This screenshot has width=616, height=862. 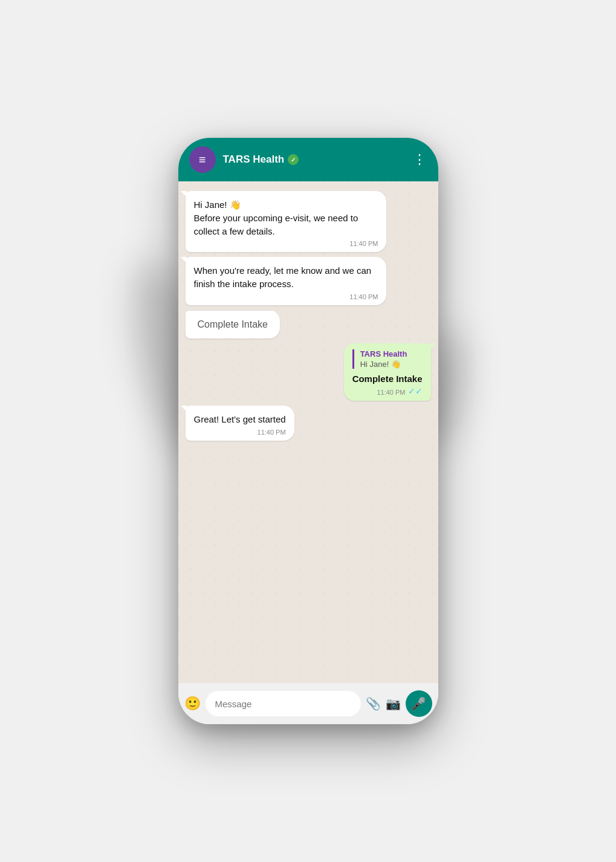 What do you see at coordinates (392, 364) in the screenshot?
I see `quoted-text: Hi Jane! 👋` at bounding box center [392, 364].